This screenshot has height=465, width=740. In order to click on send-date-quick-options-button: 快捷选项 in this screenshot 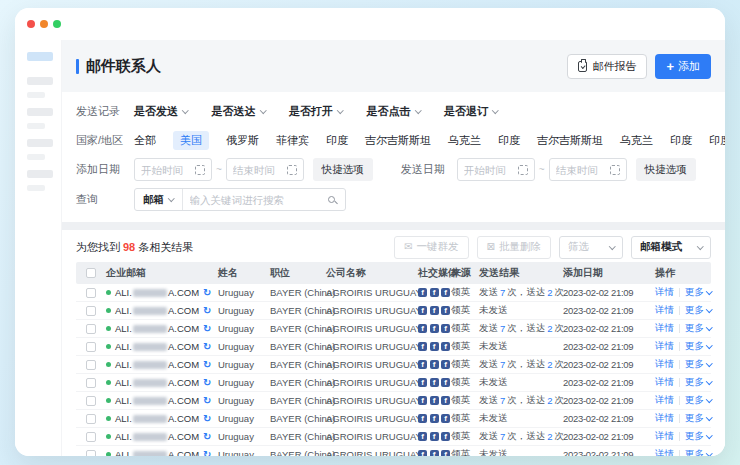, I will do `click(666, 170)`.